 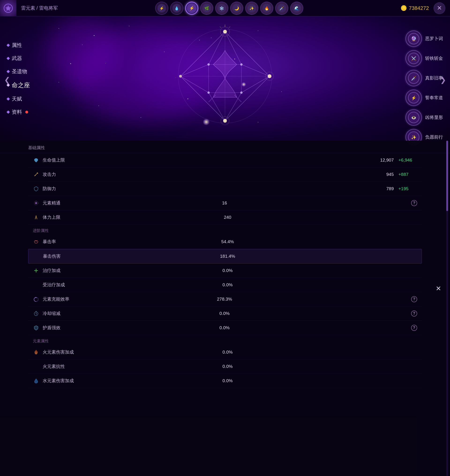 I want to click on char-tab-5: ❄️, so click(x=222, y=8).